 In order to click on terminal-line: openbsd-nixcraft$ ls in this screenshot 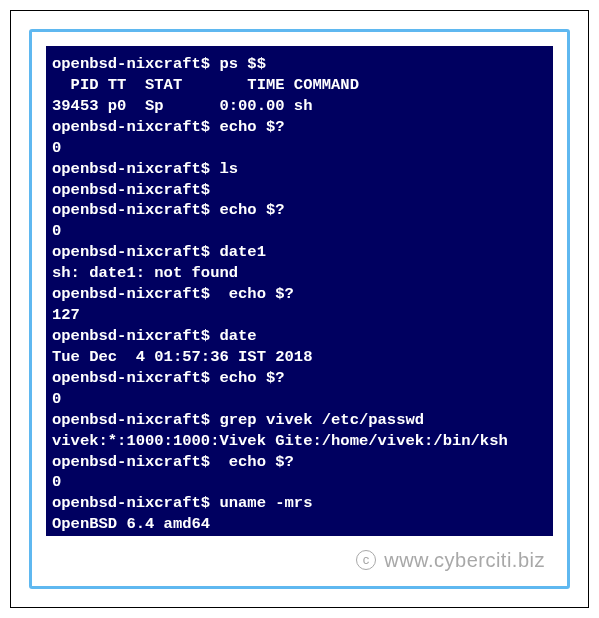, I will do `click(145, 169)`.